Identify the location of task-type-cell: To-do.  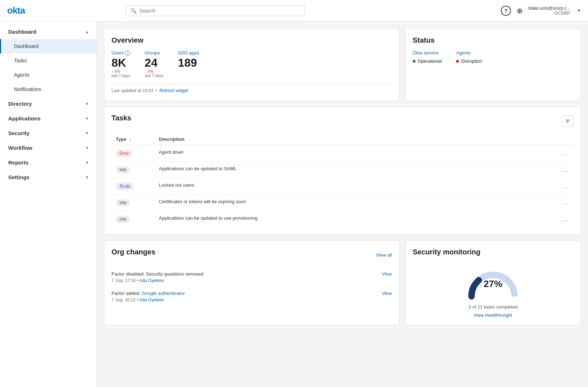
(133, 186).